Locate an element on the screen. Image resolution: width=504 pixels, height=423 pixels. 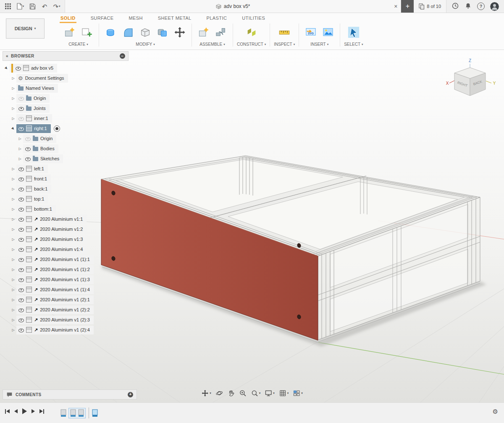
shell-button is located at coordinates (145, 32).